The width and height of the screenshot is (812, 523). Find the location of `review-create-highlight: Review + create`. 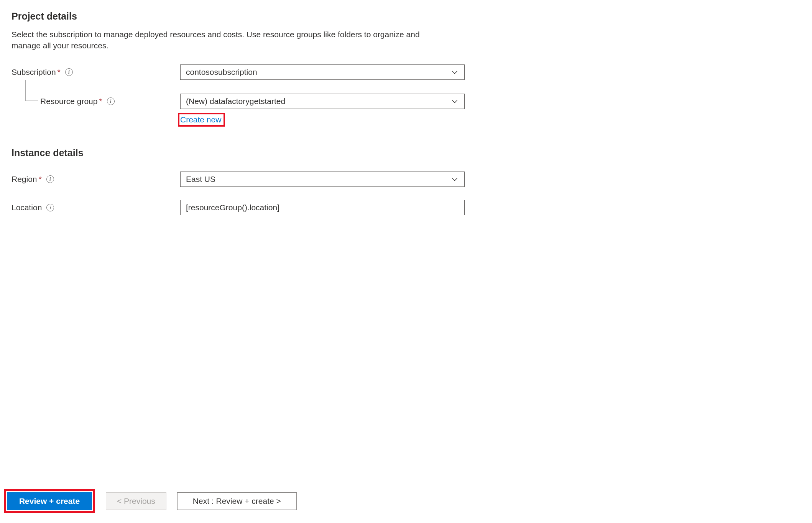

review-create-highlight: Review + create is located at coordinates (49, 501).